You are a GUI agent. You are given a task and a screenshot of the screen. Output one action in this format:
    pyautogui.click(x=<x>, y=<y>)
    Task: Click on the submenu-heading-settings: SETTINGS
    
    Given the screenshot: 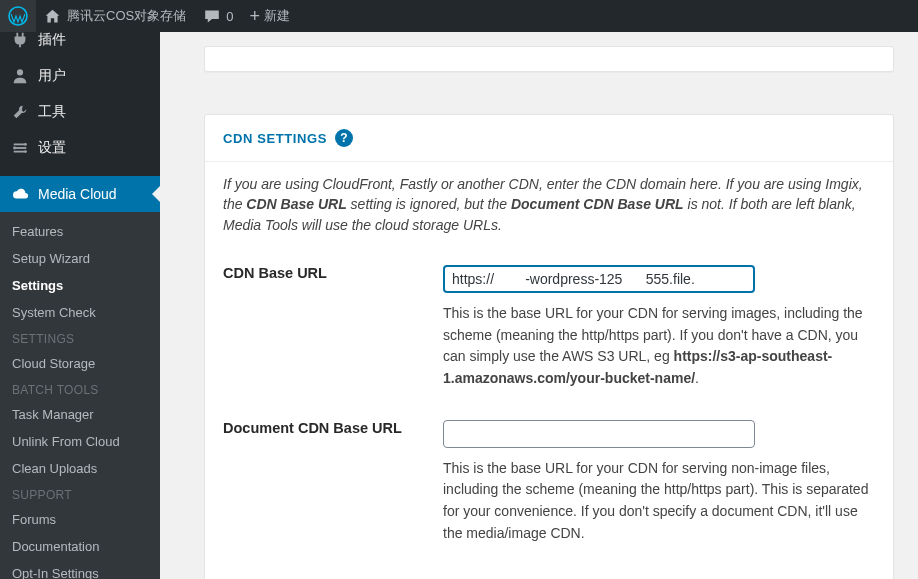 What is the action you would take?
    pyautogui.click(x=80, y=338)
    